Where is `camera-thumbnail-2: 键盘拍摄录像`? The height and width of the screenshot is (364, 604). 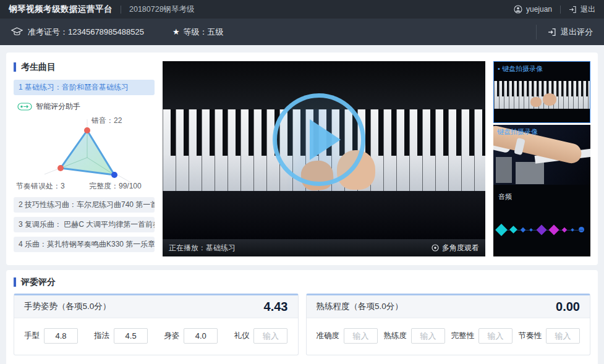 camera-thumbnail-2: 键盘拍摄录像 is located at coordinates (542, 154).